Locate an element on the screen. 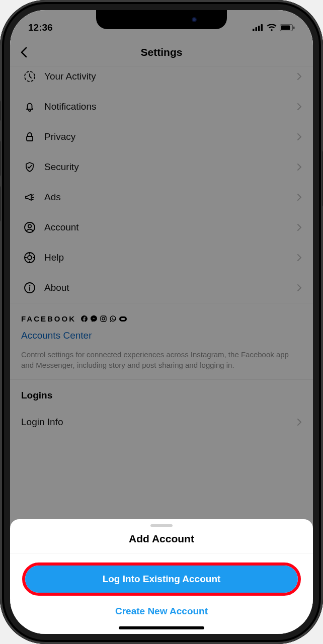 The width and height of the screenshot is (323, 644). notch is located at coordinates (162, 20).